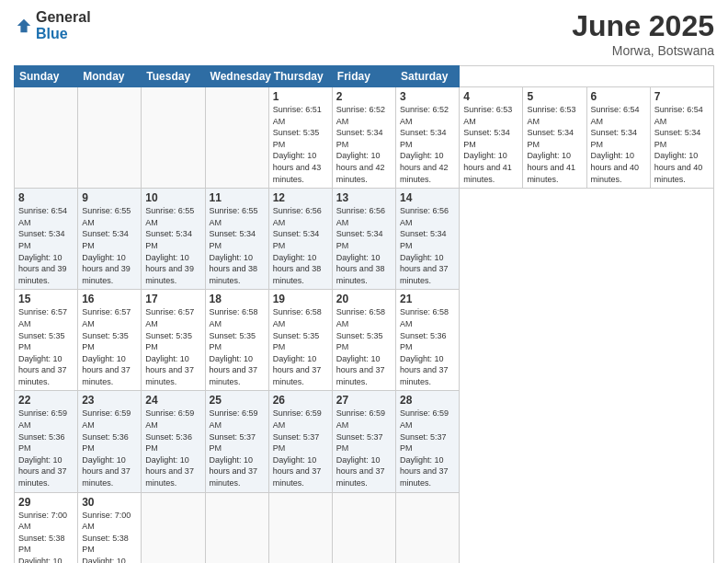 Image resolution: width=728 pixels, height=563 pixels. Describe the element at coordinates (109, 198) in the screenshot. I see `day-number: 9` at that location.